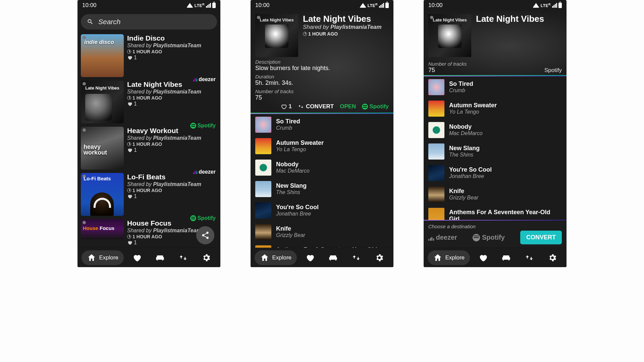 The image size is (644, 362). What do you see at coordinates (149, 104) in the screenshot?
I see `playlist-card: Late Night Vibes Late Night Vibes Shared…` at bounding box center [149, 104].